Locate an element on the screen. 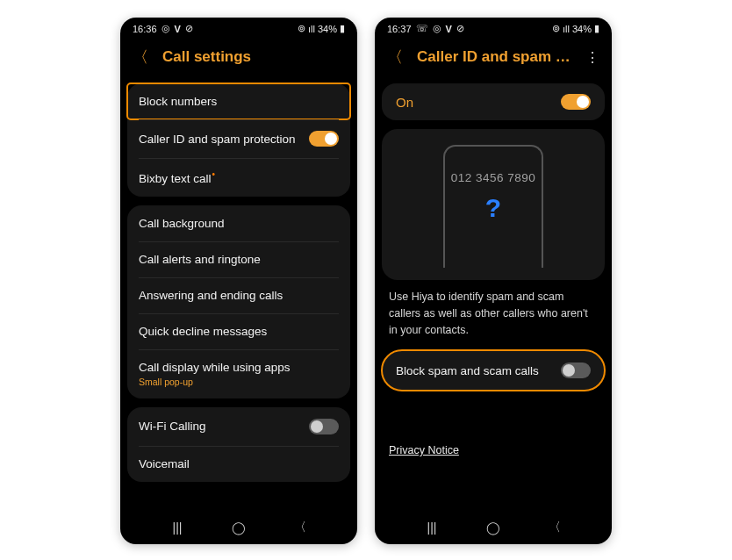  voicemail-row: Voicemail is located at coordinates (239, 463).